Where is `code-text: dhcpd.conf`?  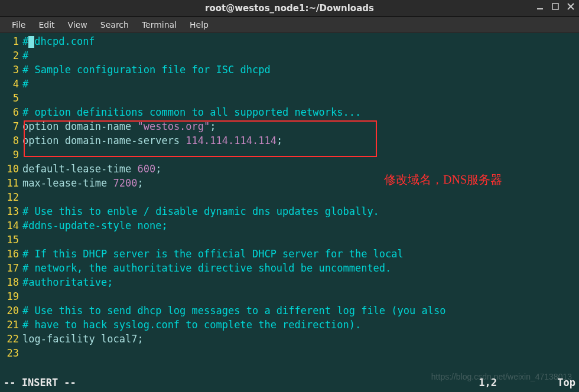
code-text: dhcpd.conf is located at coordinates (64, 41).